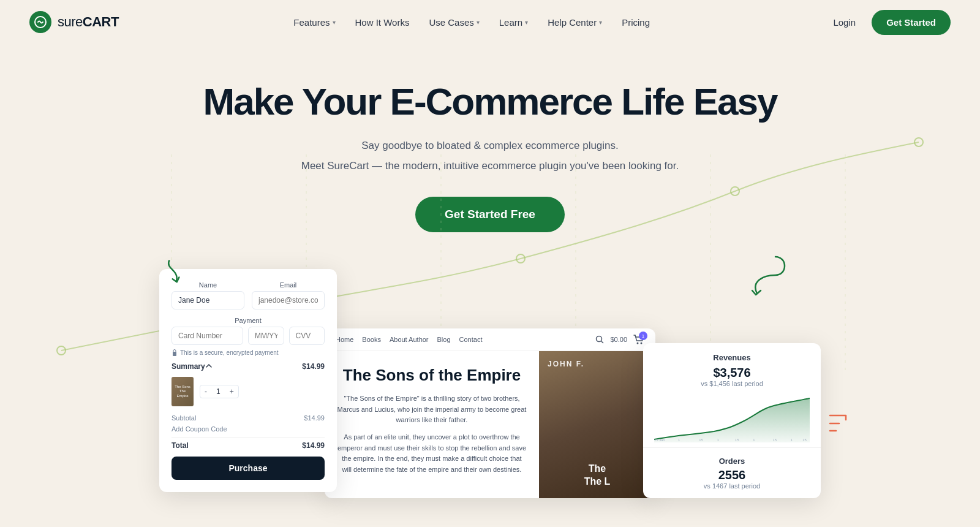 The width and height of the screenshot is (980, 527). What do you see at coordinates (888, 22) in the screenshot?
I see `nav-actions: Login Get Started` at bounding box center [888, 22].